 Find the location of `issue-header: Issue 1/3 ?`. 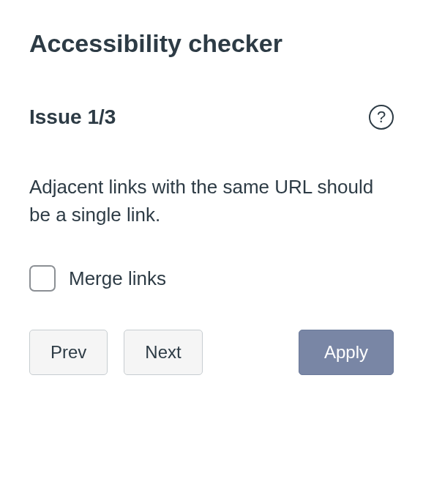

issue-header: Issue 1/3 ? is located at coordinates (212, 117).